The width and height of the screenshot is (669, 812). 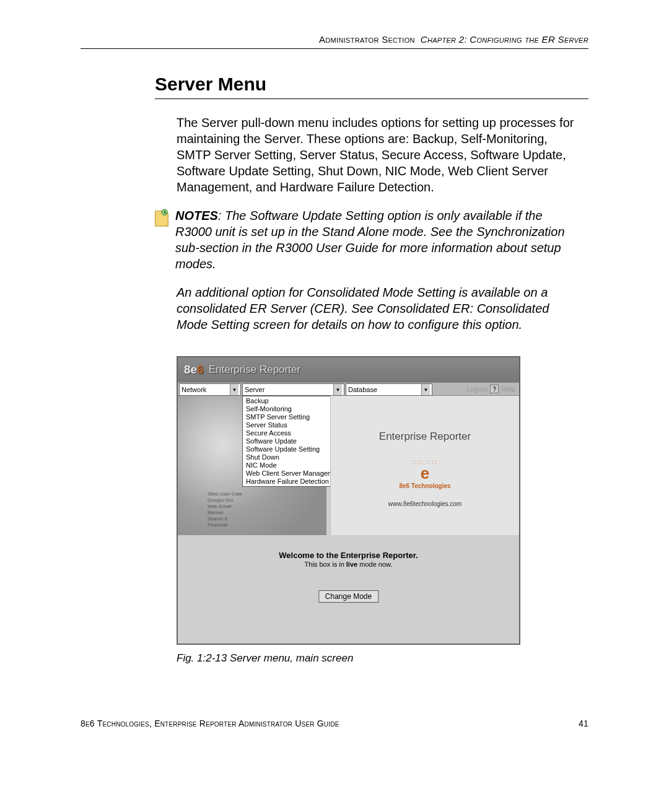 I want to click on content-splash: Enterprise Reporter :::: :::: e 8e6 Tech…, so click(x=425, y=466).